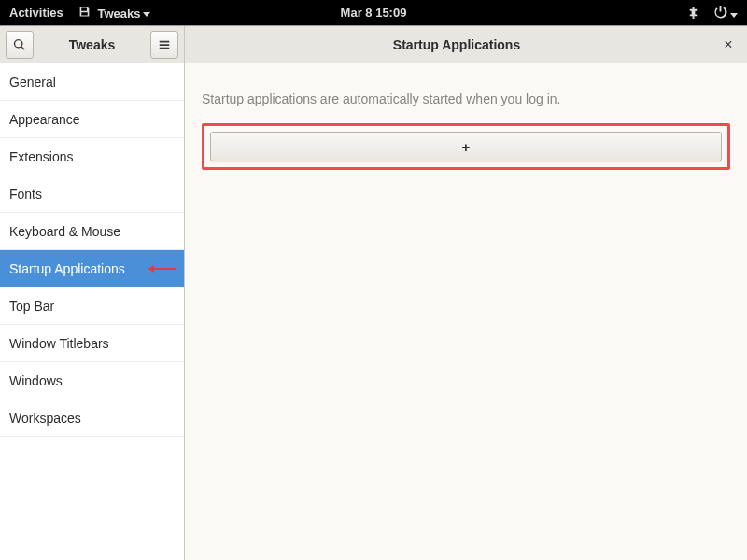 The width and height of the screenshot is (747, 560). I want to click on app-menu-label: Tweaks, so click(119, 13).